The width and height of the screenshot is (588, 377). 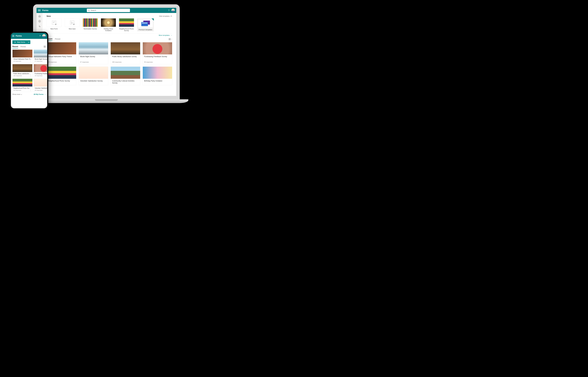 What do you see at coordinates (166, 16) in the screenshot?
I see `hide-templates-link: Hide templates` at bounding box center [166, 16].